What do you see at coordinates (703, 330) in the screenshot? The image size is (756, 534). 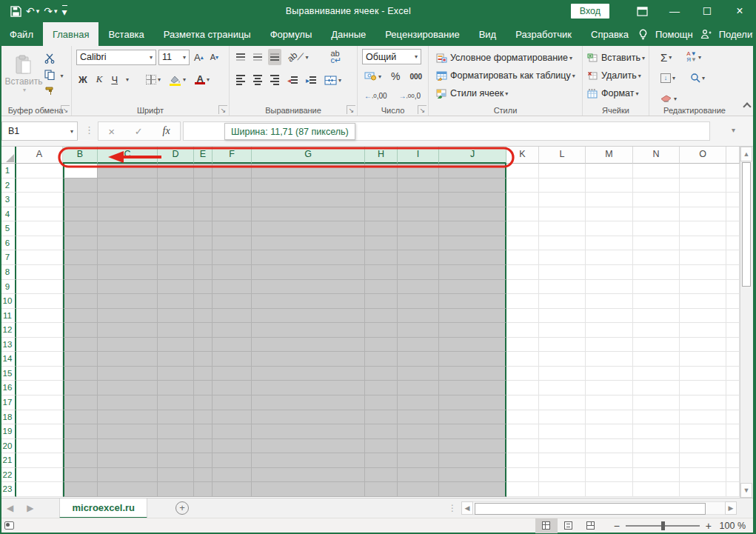 I see `cell-O12` at bounding box center [703, 330].